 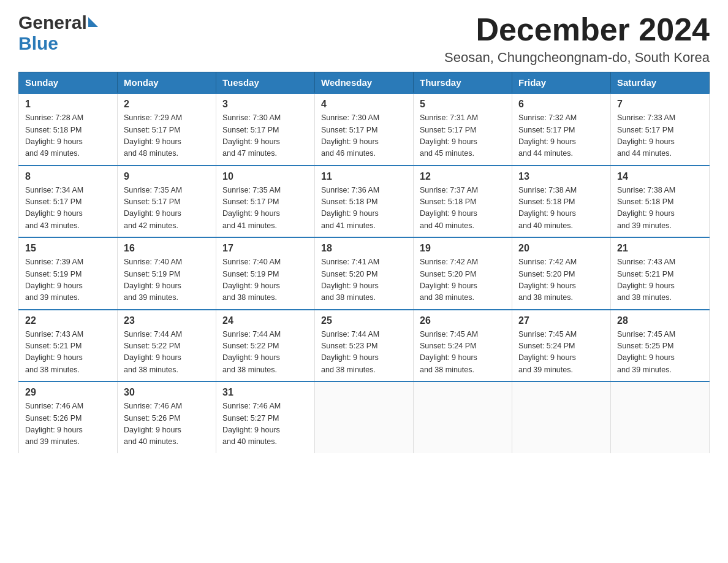 What do you see at coordinates (463, 177) in the screenshot?
I see `day-number: 12` at bounding box center [463, 177].